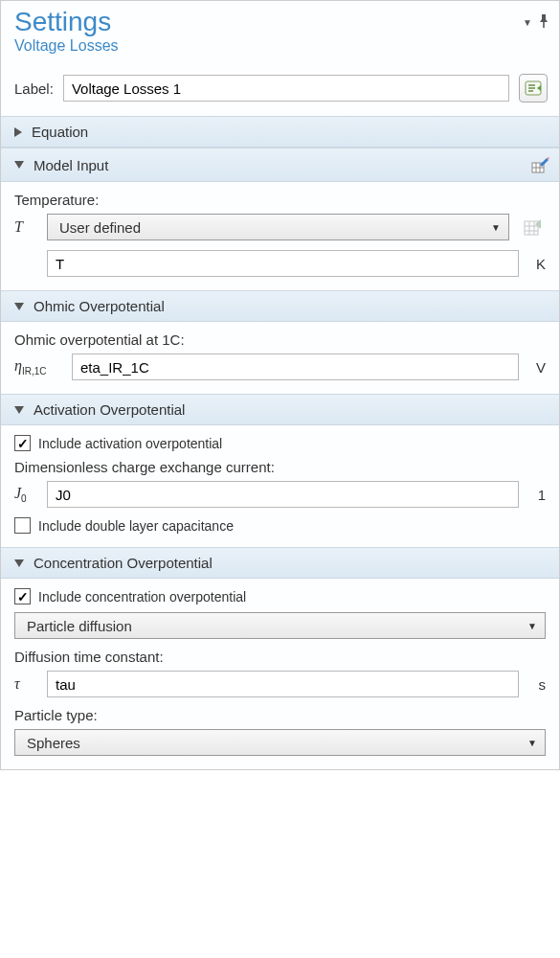 The image size is (560, 958). What do you see at coordinates (136, 526) in the screenshot?
I see `include-dbl-layer-label: Include double layer capacitance` at bounding box center [136, 526].